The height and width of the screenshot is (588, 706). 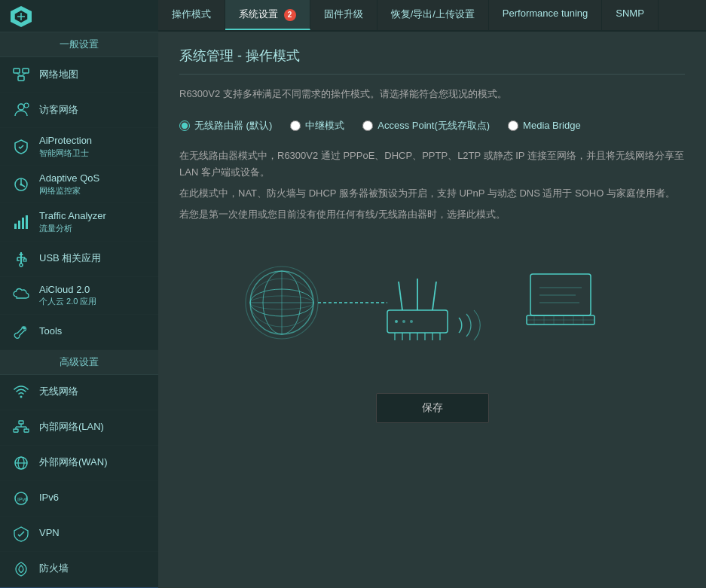 I want to click on sidebar-item-label-aicloud: AiCloud 2.0 个人云 2.0 应用, so click(x=68, y=295).